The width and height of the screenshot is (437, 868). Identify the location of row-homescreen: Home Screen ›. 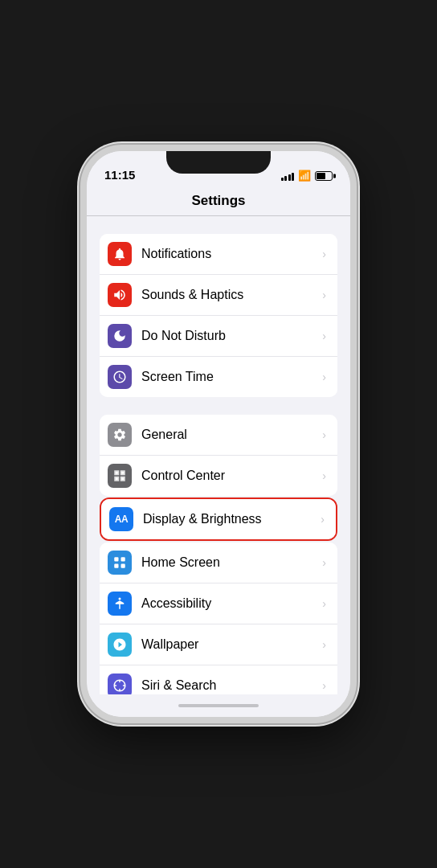
(218, 563).